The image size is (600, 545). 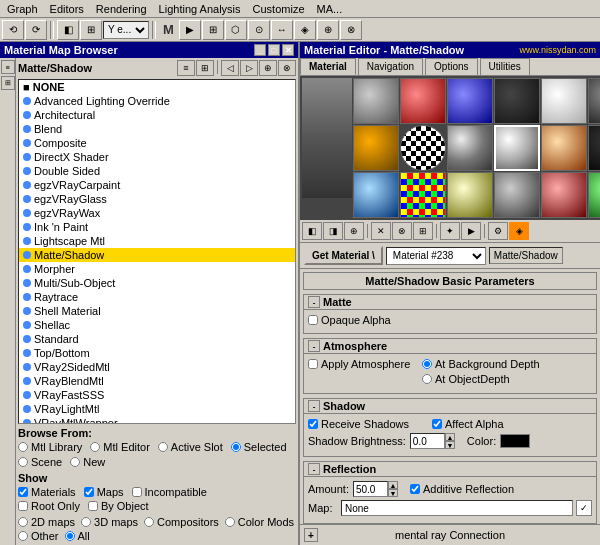 I want to click on opaque-alpha-check: Opaque Alpha, so click(x=350, y=320).